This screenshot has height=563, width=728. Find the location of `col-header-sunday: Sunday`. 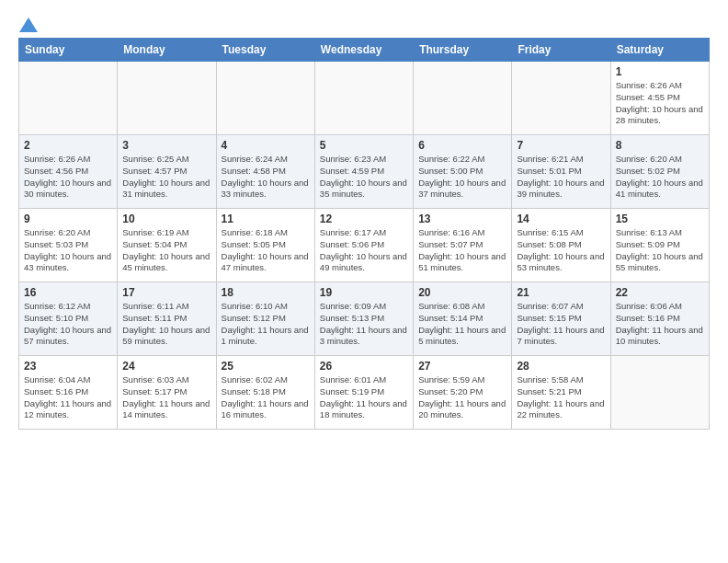

col-header-sunday: Sunday is located at coordinates (68, 50).